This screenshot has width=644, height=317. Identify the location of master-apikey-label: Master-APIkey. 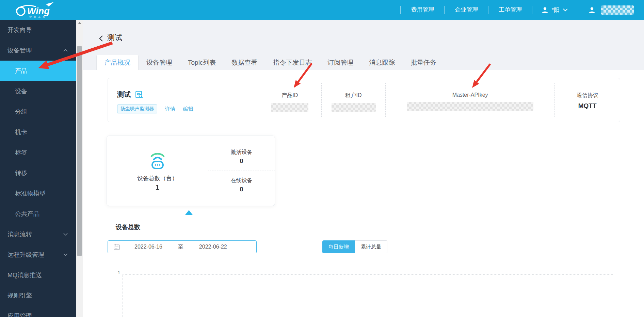
(470, 95).